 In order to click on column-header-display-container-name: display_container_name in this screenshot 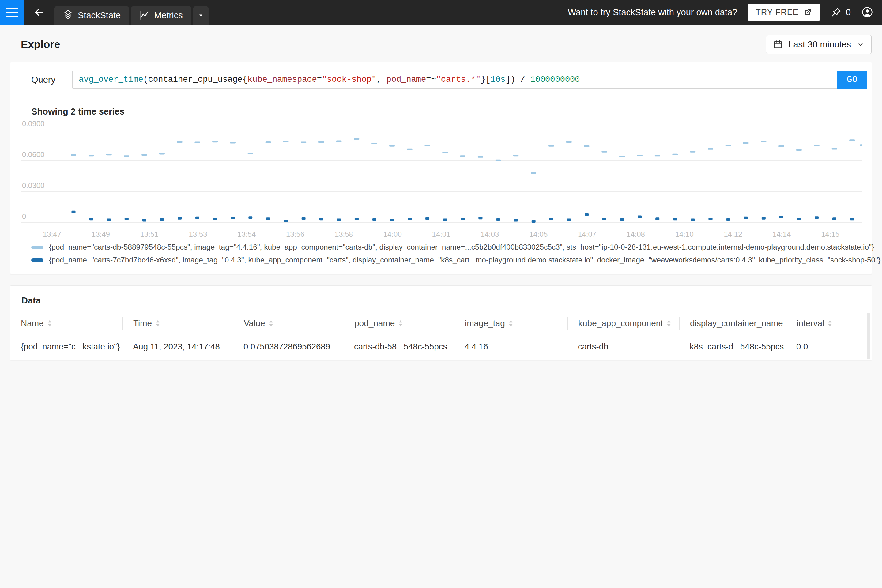, I will do `click(733, 323)`.